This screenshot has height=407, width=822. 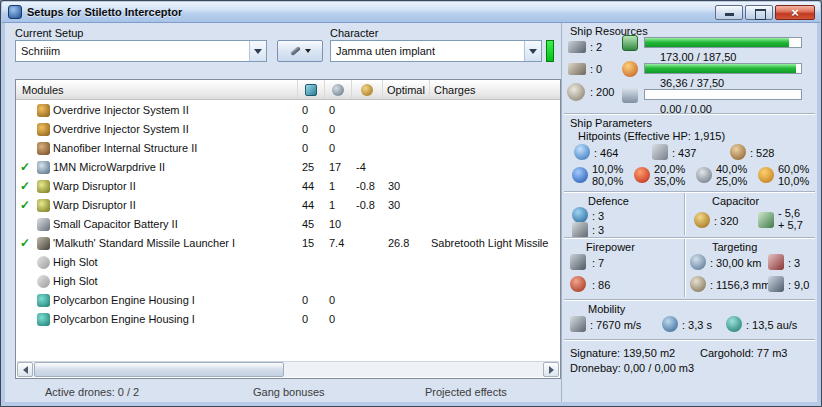 I want to click on modules-column-header: Modules, so click(x=157, y=90).